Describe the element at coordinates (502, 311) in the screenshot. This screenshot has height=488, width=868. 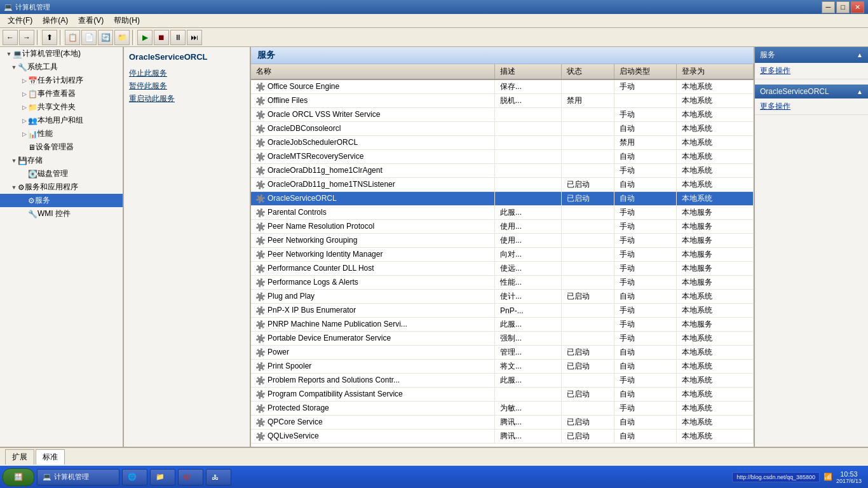
I see `table-row: PnP-X IP Bus EnumeratorPnP-...手动本地系统` at that location.